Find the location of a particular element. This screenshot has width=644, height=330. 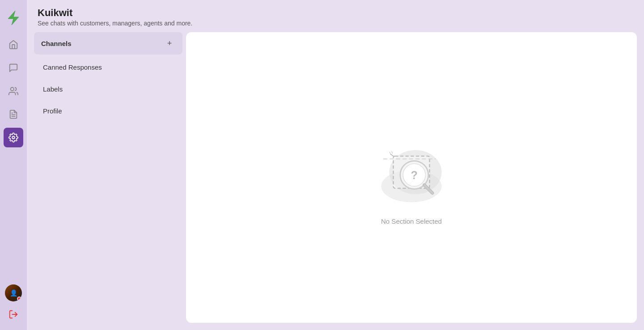

nav-icons is located at coordinates (13, 160).